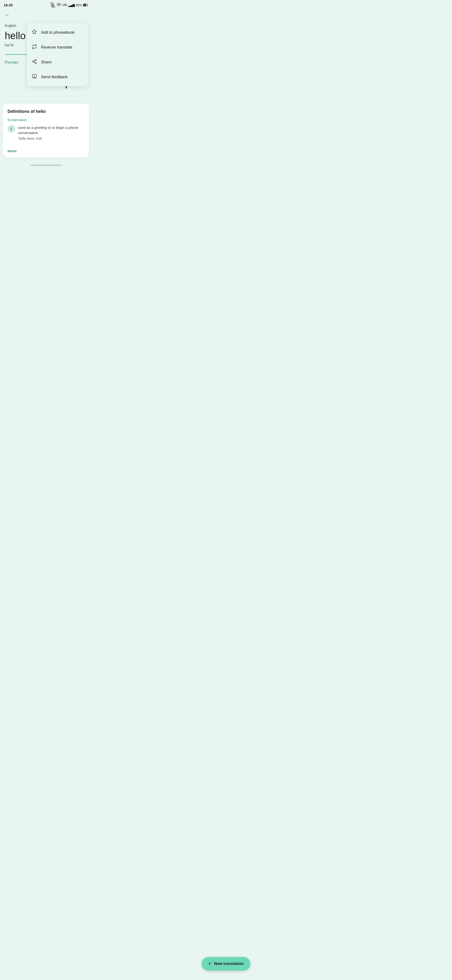 Image resolution: width=452 pixels, height=980 pixels. I want to click on menu-label-share: Share, so click(46, 62).